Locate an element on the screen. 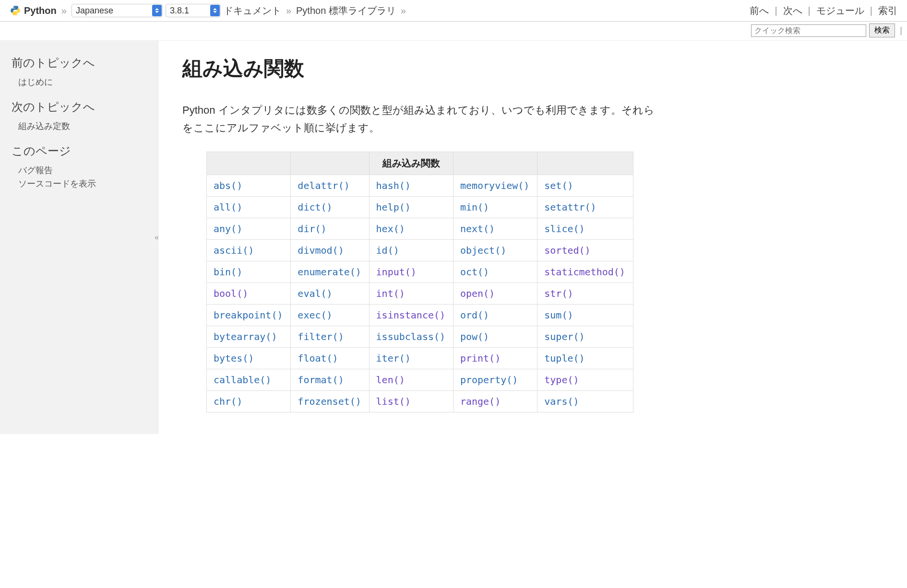 This screenshot has width=907, height=588. version-select: 3.8.1 is located at coordinates (193, 11).